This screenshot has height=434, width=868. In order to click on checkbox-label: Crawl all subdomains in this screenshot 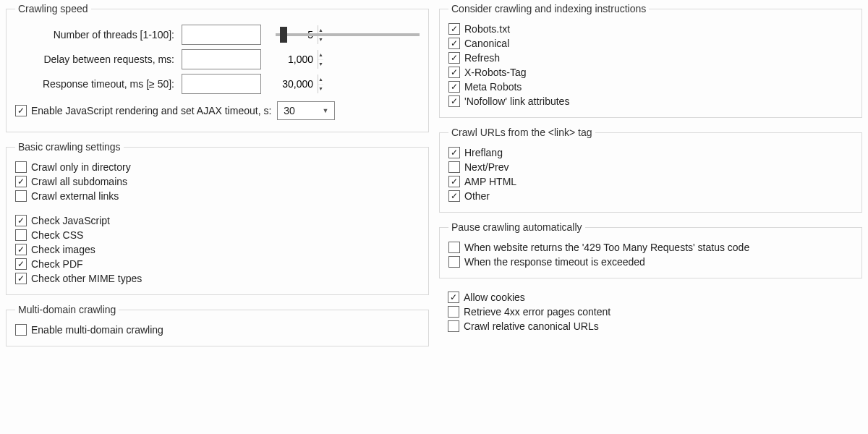, I will do `click(80, 182)`.